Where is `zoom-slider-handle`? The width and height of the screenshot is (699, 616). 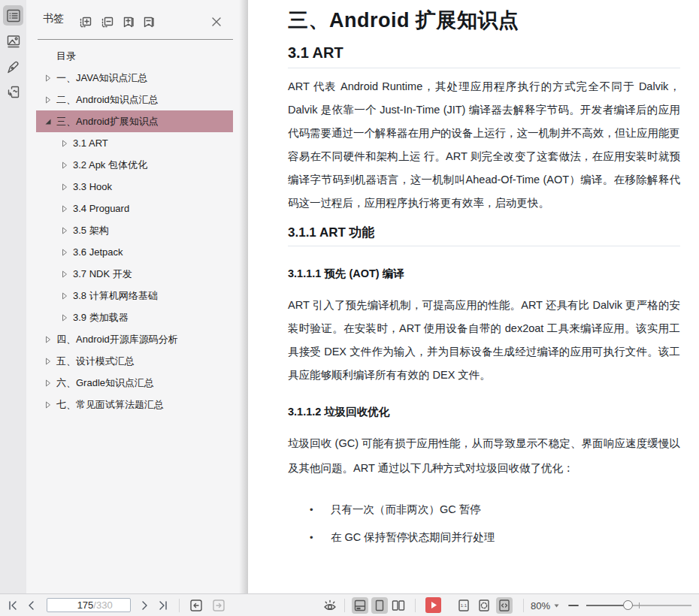
zoom-slider-handle is located at coordinates (628, 605).